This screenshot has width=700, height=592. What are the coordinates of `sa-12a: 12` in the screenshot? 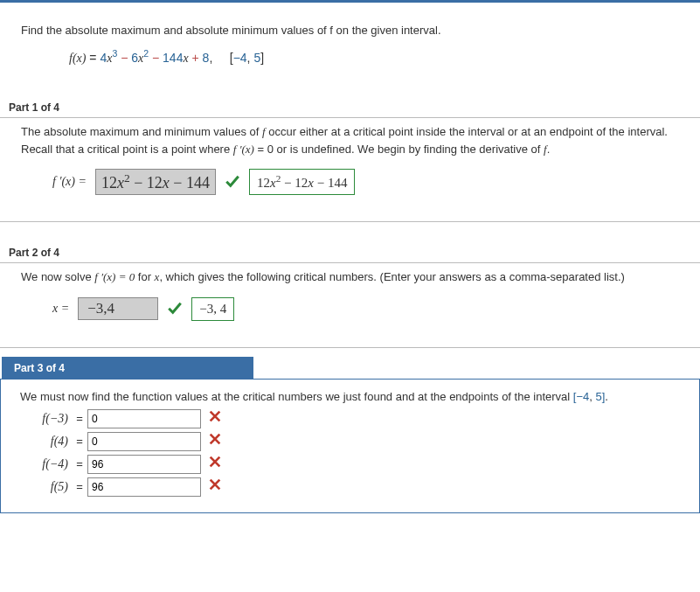 It's located at (109, 183).